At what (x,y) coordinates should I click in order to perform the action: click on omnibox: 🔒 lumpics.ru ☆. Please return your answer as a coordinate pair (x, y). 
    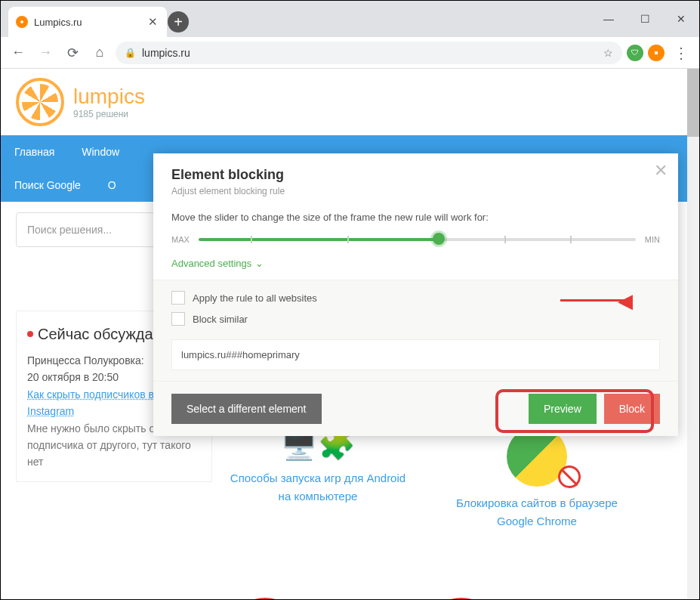
    Looking at the image, I should click on (369, 53).